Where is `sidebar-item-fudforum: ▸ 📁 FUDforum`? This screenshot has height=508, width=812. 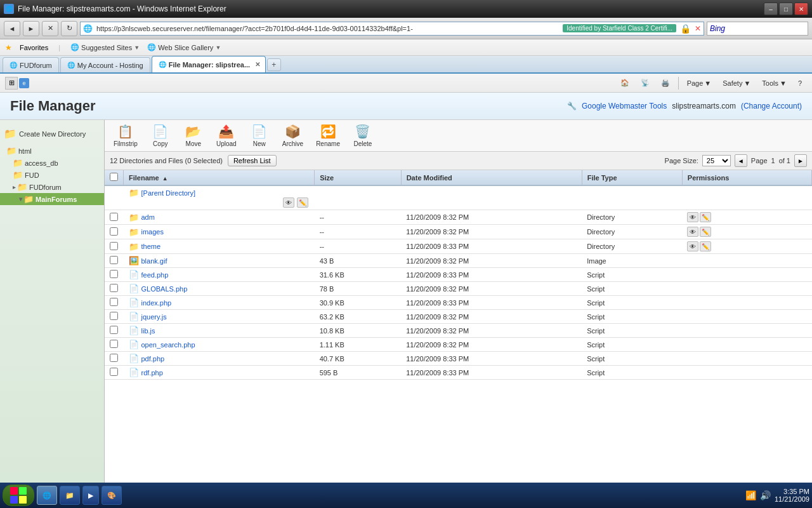
sidebar-item-fudforum: ▸ 📁 FUDforum is located at coordinates (52, 187).